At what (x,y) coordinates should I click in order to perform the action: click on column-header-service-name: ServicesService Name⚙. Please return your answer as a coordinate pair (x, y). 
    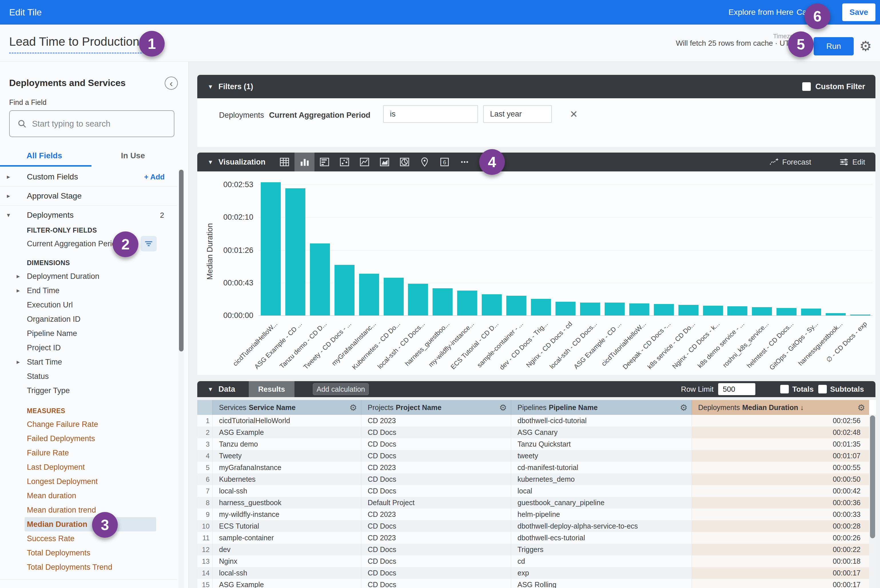
    Looking at the image, I should click on (287, 407).